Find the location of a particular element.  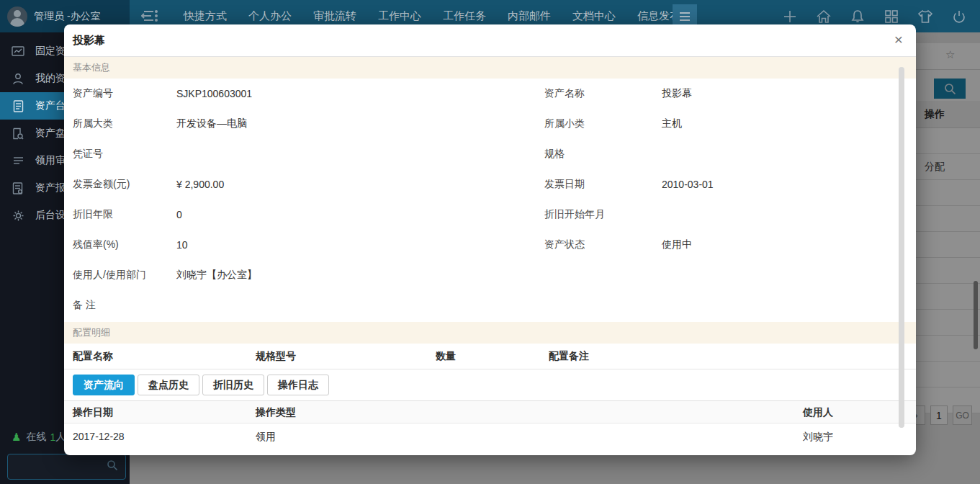

sidebar-search-input is located at coordinates (58, 467).